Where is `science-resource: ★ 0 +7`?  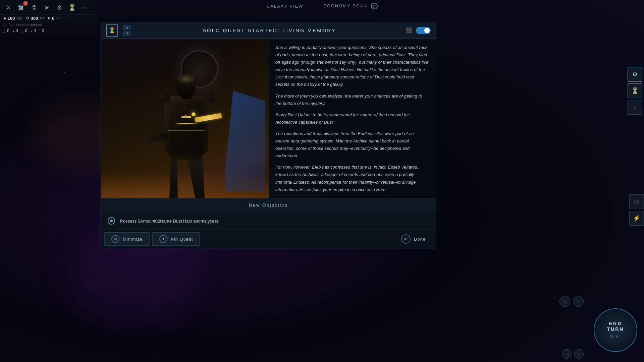
science-resource: ★ 0 +7 is located at coordinates (54, 18).